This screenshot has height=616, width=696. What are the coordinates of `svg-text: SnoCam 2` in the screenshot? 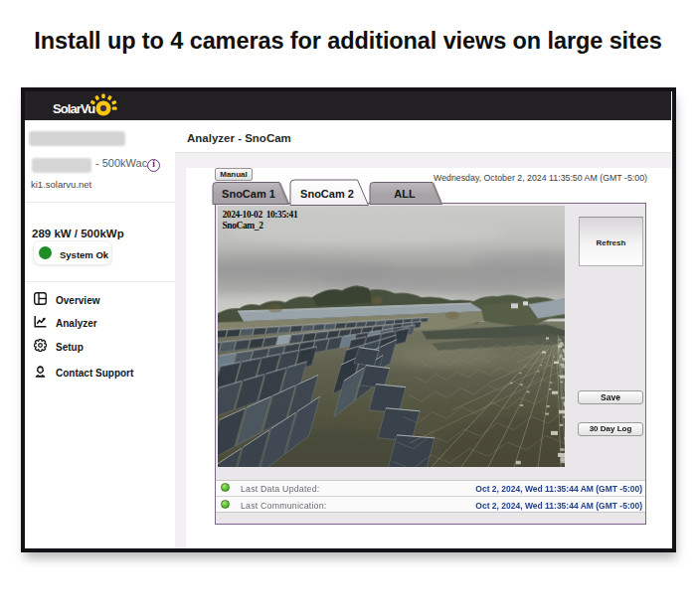 It's located at (327, 194).